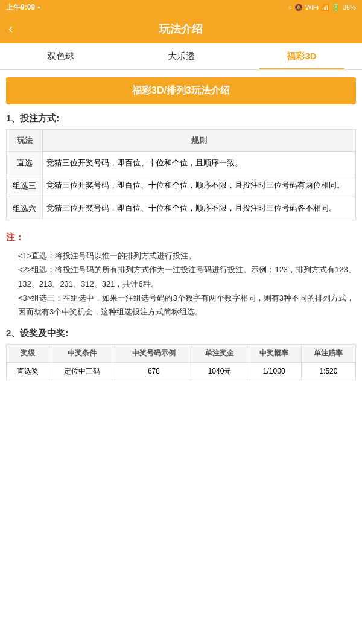  I want to click on prize-row: 直选奖 定位中三码 678 1040元 1/1000 1:520, so click(181, 371).